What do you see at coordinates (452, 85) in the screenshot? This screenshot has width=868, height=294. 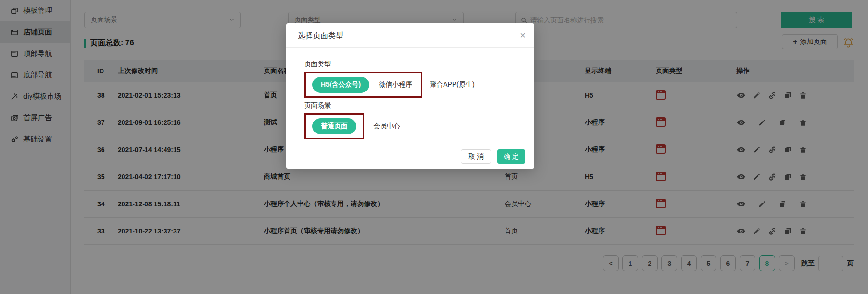 I see `option-app-native: 聚合APP(原生)` at bounding box center [452, 85].